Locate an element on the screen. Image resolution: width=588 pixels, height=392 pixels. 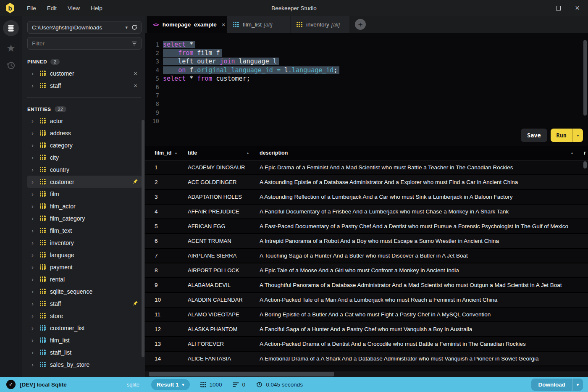
tab-inventory: inventory[all] is located at coordinates (320, 24).